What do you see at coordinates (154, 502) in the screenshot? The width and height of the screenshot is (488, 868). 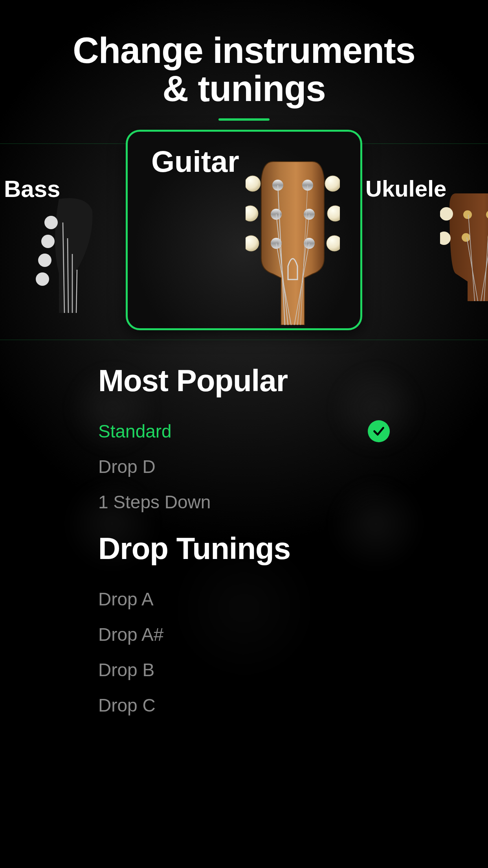 I see `tuning-label: 1 Steps Down` at bounding box center [154, 502].